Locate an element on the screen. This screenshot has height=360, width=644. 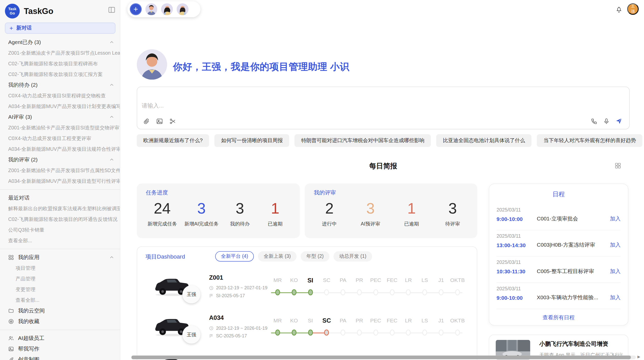
user-avatar: 王强 is located at coordinates (633, 9).